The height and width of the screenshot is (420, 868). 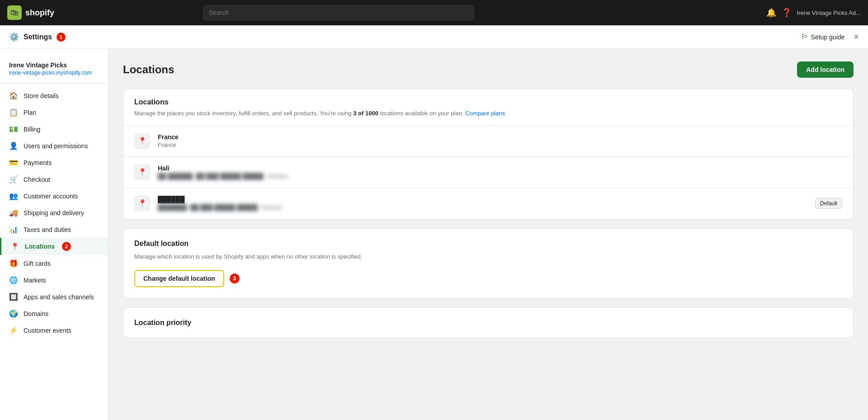 I want to click on sidebar-item-payments: 💳 Payments, so click(x=54, y=163).